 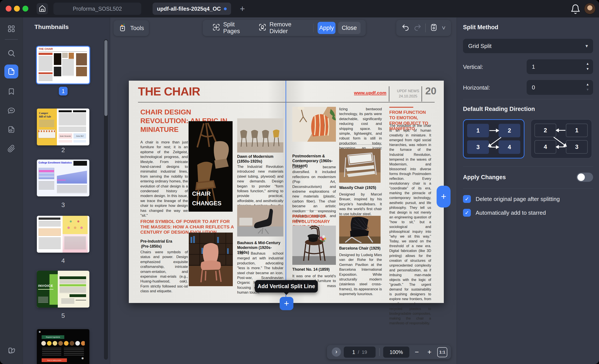 I want to click on thumbnail-page-3: College Enrollment Statistics, so click(x=63, y=178).